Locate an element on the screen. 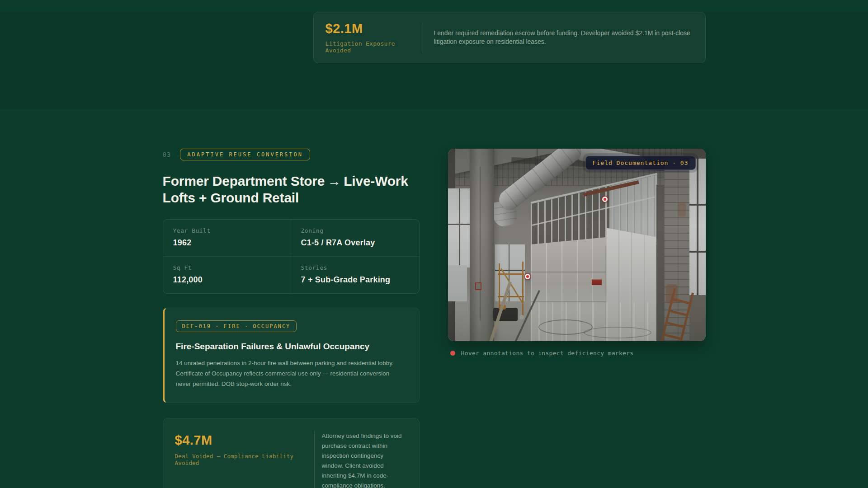 This screenshot has height=488, width=868. deficiency-description: 14 unrated penetrations in 2-hour fire w… is located at coordinates (291, 373).